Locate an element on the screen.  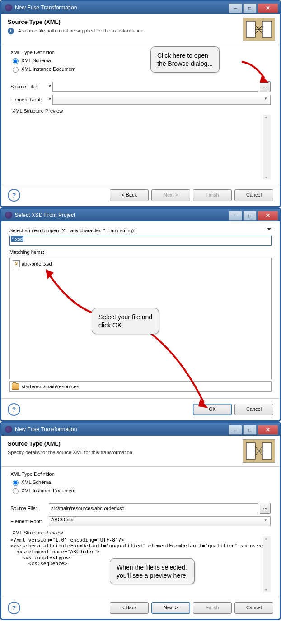
info-icon: i is located at coordinates (11, 31).